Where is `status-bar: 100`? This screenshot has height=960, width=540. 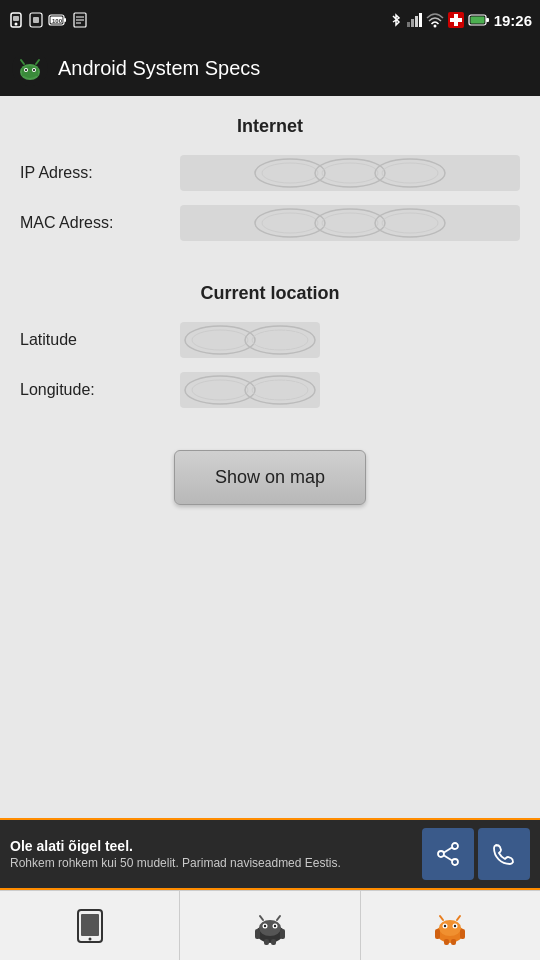 status-bar: 100 is located at coordinates (270, 20).